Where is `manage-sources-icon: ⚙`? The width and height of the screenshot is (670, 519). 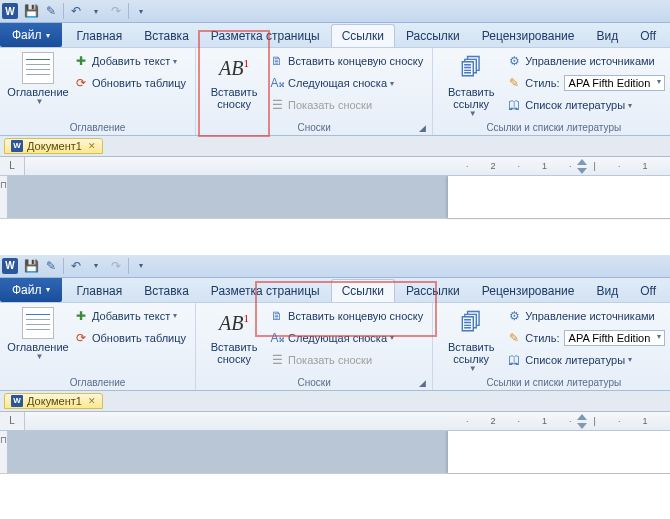 manage-sources-icon: ⚙ is located at coordinates (514, 316).